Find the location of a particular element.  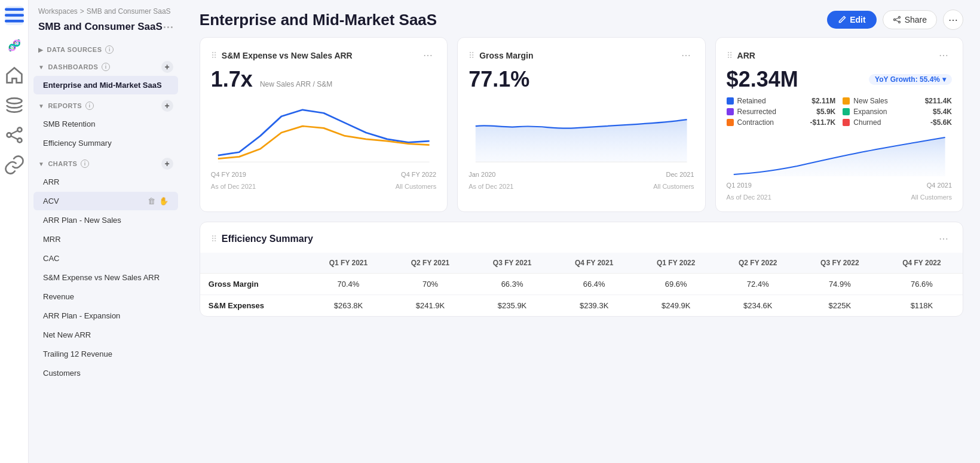

sm-q3-2022: $225K is located at coordinates (840, 306).